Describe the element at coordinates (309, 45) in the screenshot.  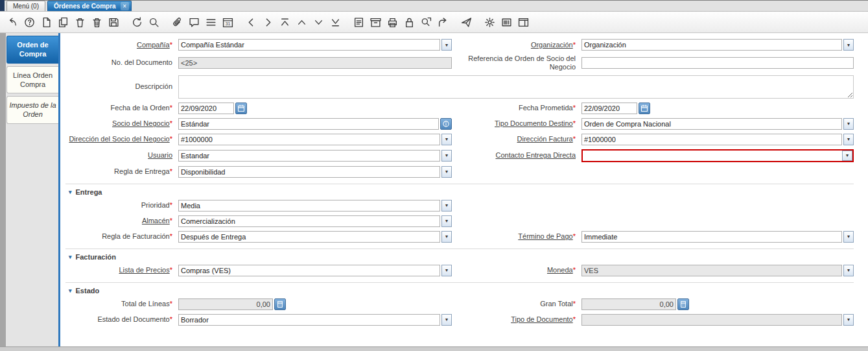
I see `compania-input` at that location.